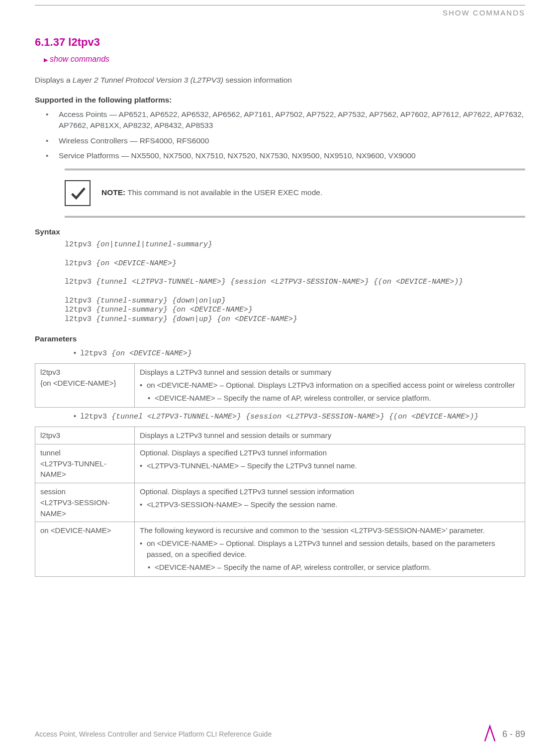 This screenshot has width=560, height=754. What do you see at coordinates (197, 320) in the screenshot?
I see `code-arg: {tunnel-summary} {down|up} {on <DEVICE-N…` at bounding box center [197, 320].